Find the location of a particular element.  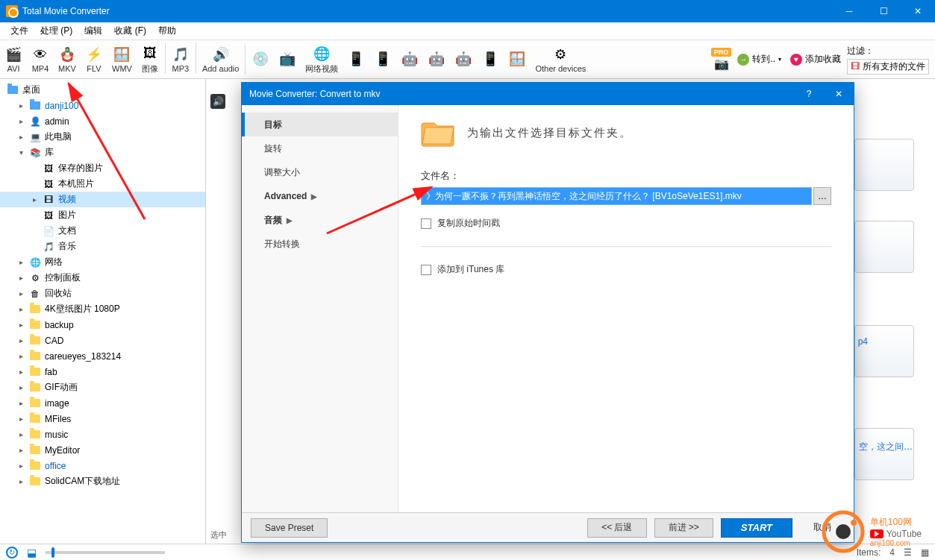

format-mp4-button: 👁MP4 is located at coordinates (40, 60).